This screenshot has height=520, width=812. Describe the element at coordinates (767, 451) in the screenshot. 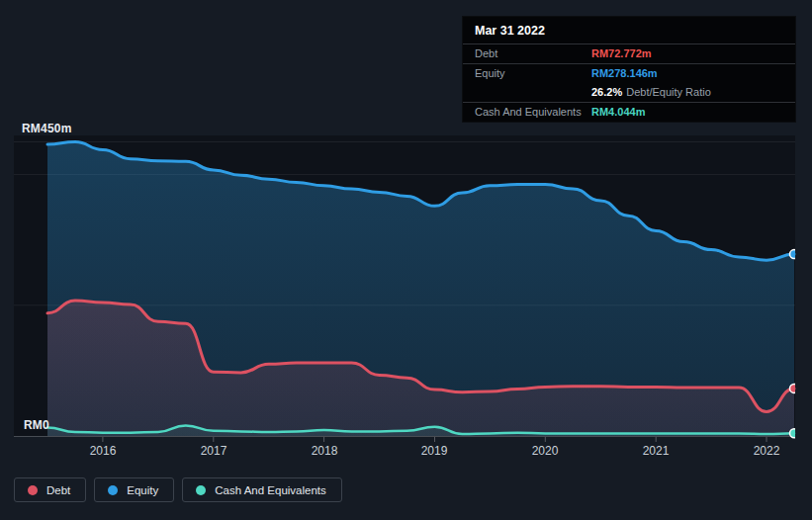

I see `x-year-label-2022: 2022` at that location.